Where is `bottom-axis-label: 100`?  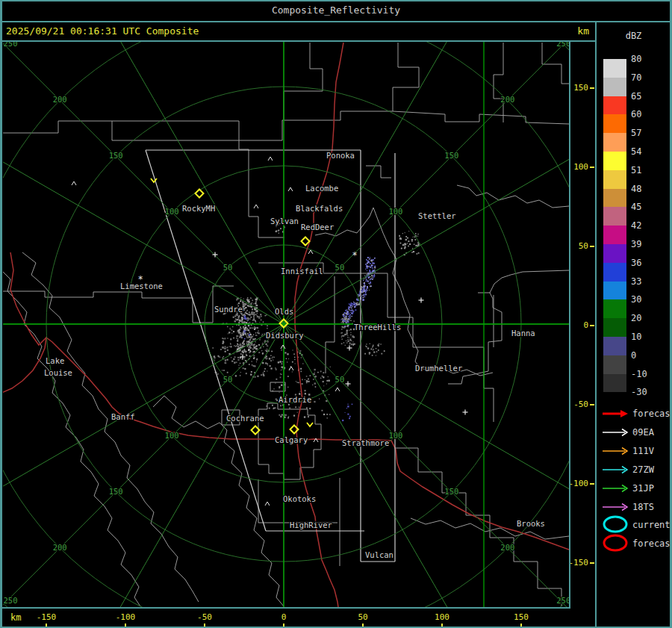
bottom-axis-label: 100 is located at coordinates (442, 617).